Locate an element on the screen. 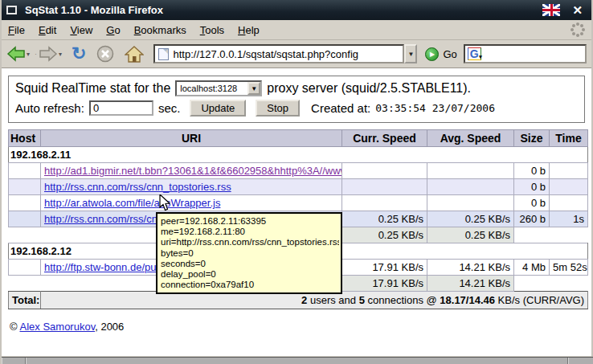  stop-refresh-button: Stop is located at coordinates (278, 108).